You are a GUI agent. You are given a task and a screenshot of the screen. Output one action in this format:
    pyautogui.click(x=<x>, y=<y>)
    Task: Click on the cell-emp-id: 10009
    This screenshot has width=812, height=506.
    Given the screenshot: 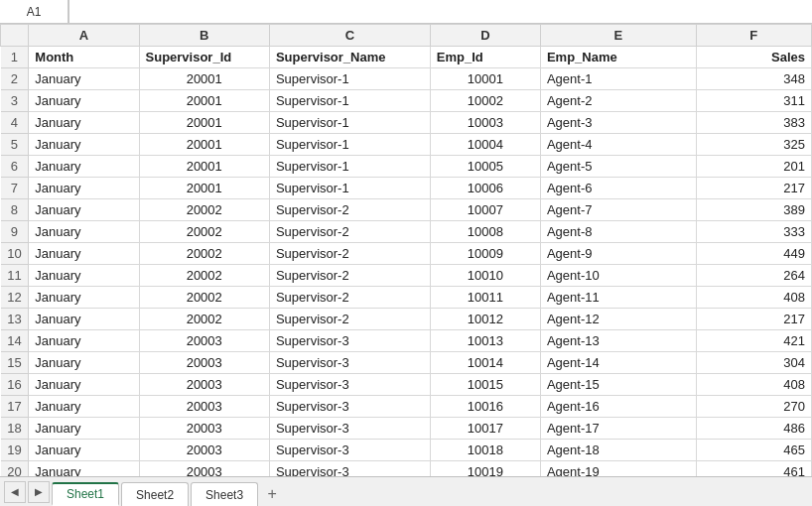 What is the action you would take?
    pyautogui.click(x=484, y=254)
    